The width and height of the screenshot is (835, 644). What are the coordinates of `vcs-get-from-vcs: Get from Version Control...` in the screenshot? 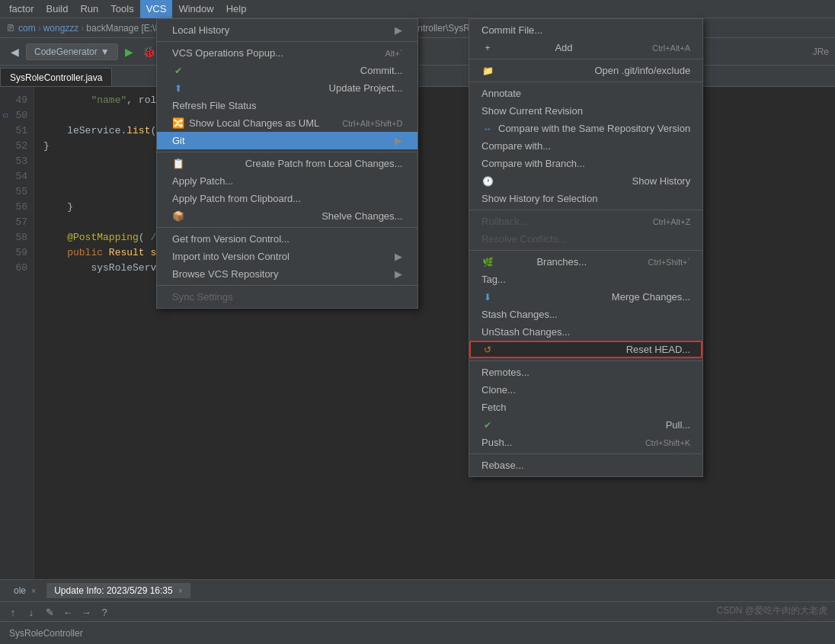 It's located at (287, 239).